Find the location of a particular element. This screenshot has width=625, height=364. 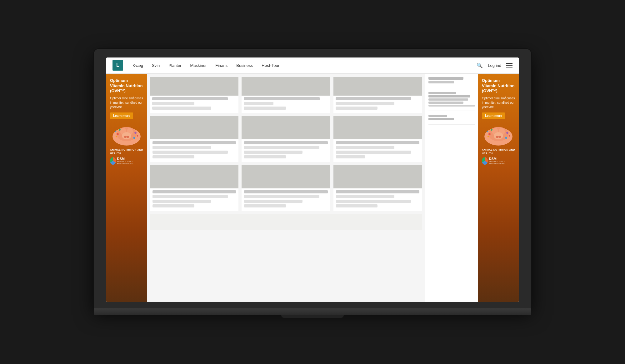

top-article-3-meta is located at coordinates (378, 104).